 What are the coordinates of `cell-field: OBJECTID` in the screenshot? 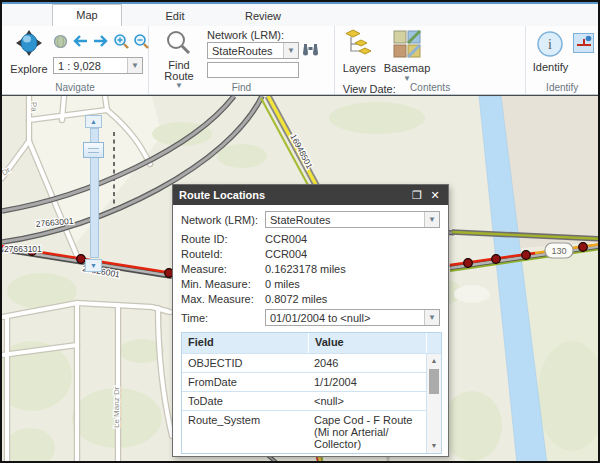 It's located at (245, 363).